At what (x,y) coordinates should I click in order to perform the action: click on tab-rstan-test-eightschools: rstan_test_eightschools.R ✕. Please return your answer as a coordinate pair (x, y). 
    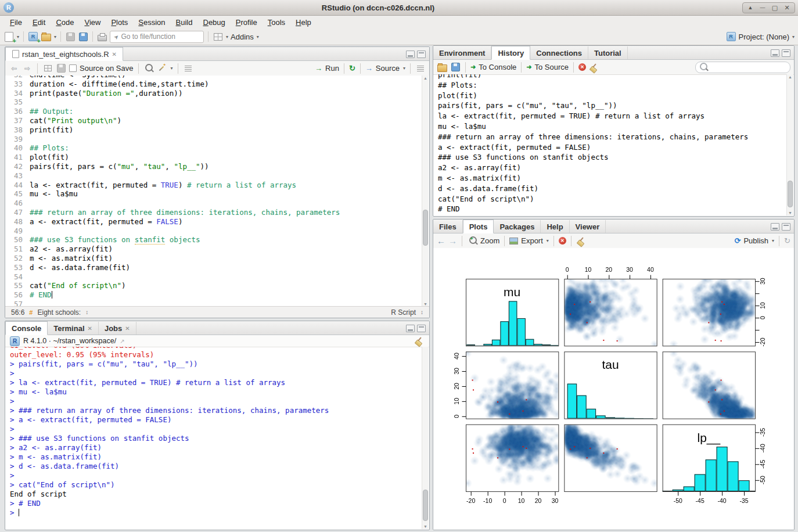
    Looking at the image, I should click on (64, 54).